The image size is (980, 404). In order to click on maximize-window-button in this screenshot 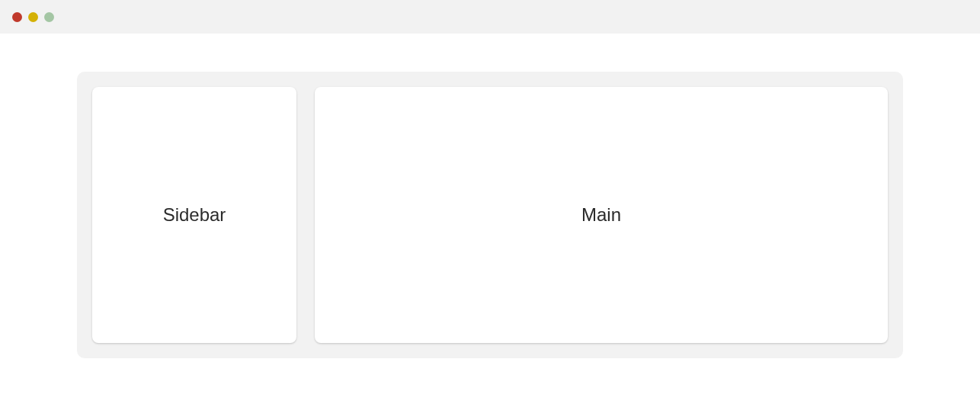, I will do `click(49, 17)`.